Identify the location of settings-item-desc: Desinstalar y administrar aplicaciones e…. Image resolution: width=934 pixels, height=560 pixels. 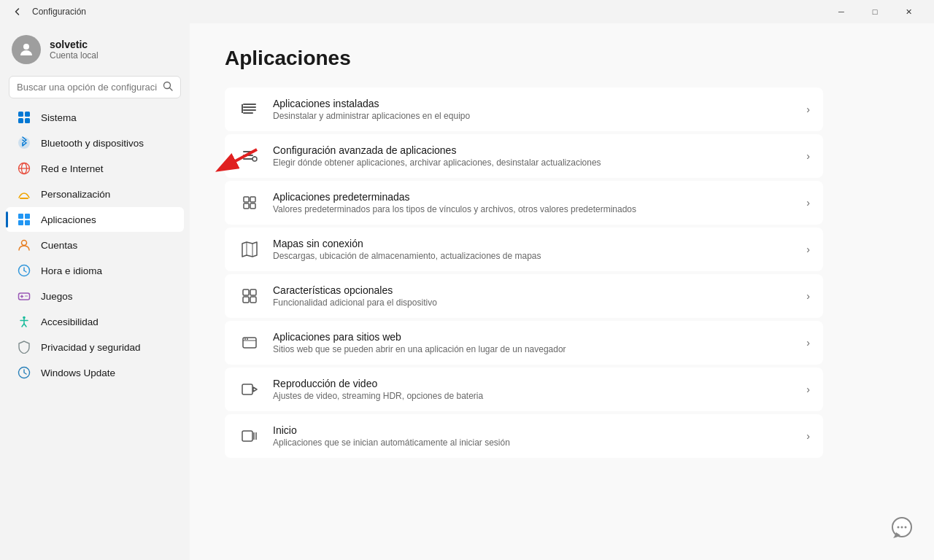
(534, 116).